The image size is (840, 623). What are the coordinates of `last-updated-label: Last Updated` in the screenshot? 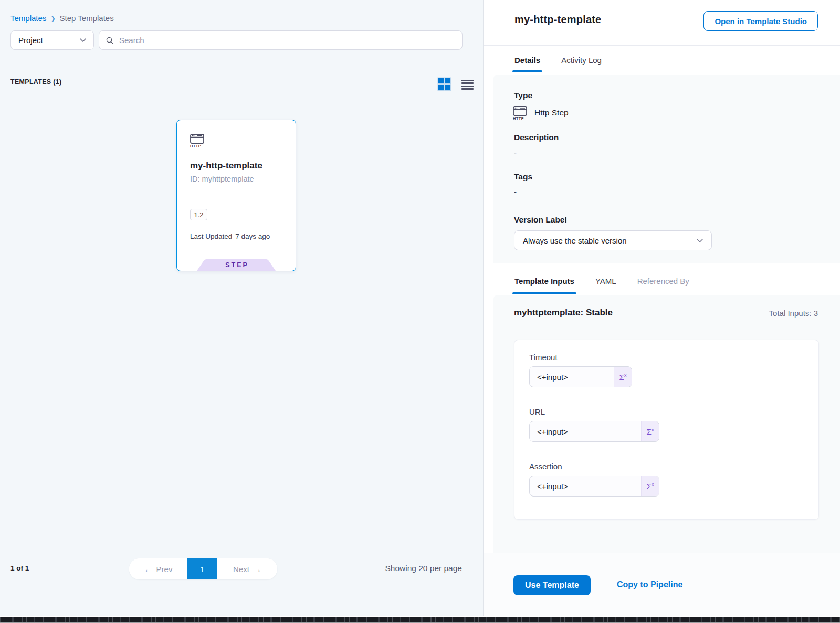 It's located at (211, 236).